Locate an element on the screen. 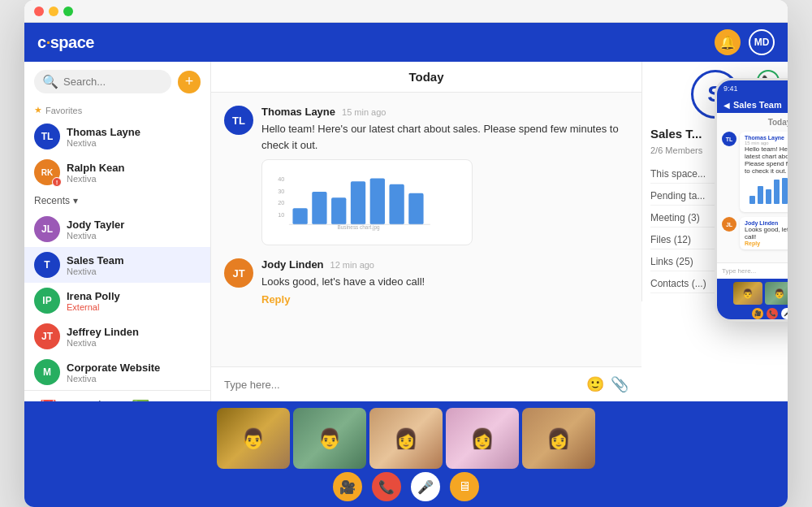  phone-mockup: 9:41 ▶▶ 📶 ◀ Sales Team 🔔 ℹ Today TL is located at coordinates (751, 200).